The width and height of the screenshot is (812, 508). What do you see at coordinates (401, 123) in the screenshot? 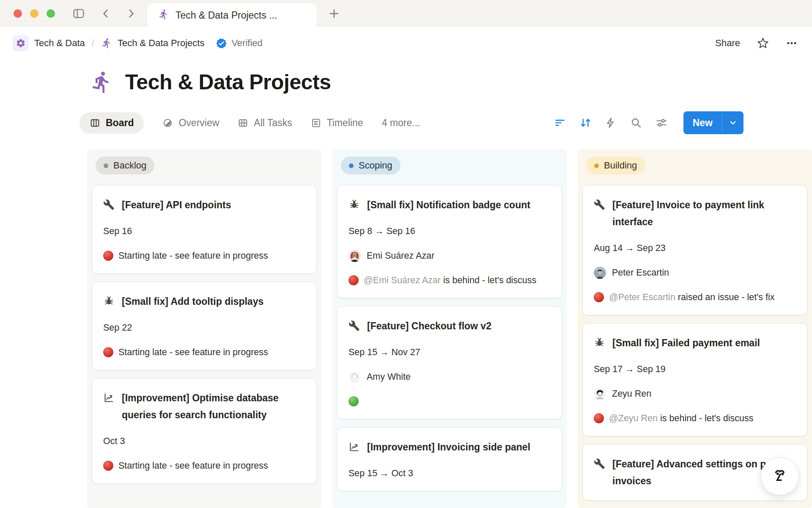
I see `tab-label: 4 more...` at bounding box center [401, 123].